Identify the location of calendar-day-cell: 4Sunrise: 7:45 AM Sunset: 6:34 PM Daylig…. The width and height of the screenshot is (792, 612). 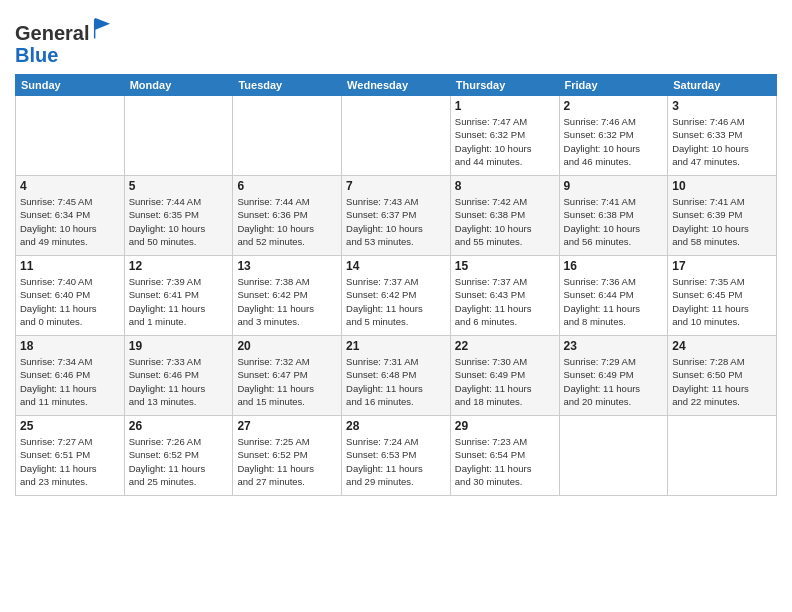
(70, 216).